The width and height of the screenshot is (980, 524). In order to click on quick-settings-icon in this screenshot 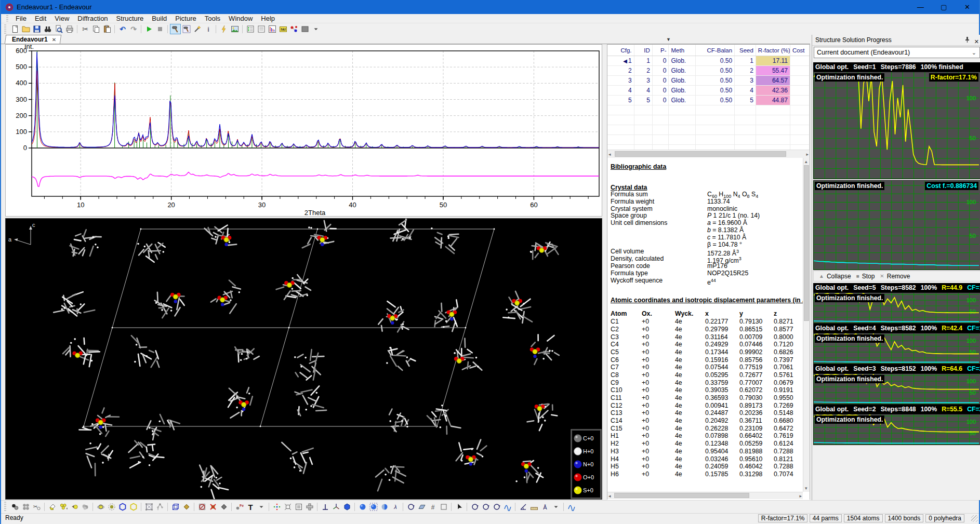, I will do `click(223, 29)`.